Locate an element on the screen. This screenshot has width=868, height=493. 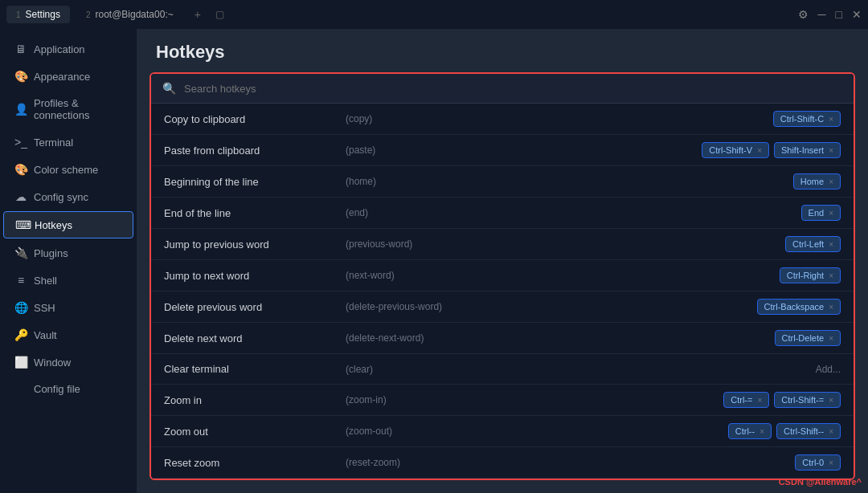
hotkey-row: Clear terminal(clear)Add... is located at coordinates (502, 369).